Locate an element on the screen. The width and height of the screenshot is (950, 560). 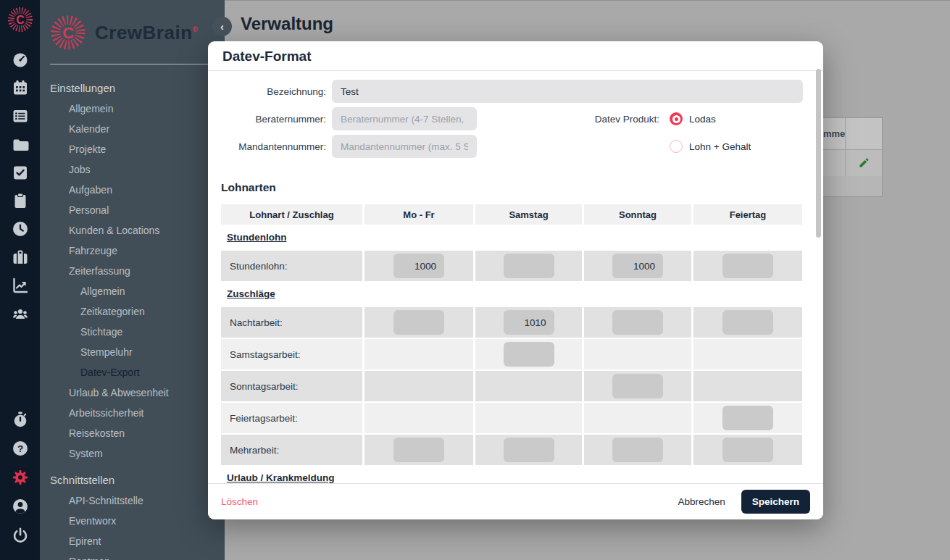
section-title-stundenlohn: Stundenlohn is located at coordinates (516, 239).